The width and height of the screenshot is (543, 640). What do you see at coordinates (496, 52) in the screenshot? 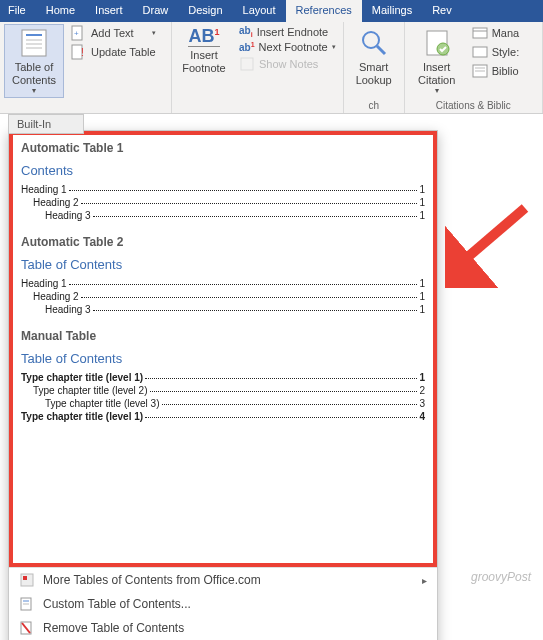
I see `style-button: Style:` at bounding box center [496, 52].